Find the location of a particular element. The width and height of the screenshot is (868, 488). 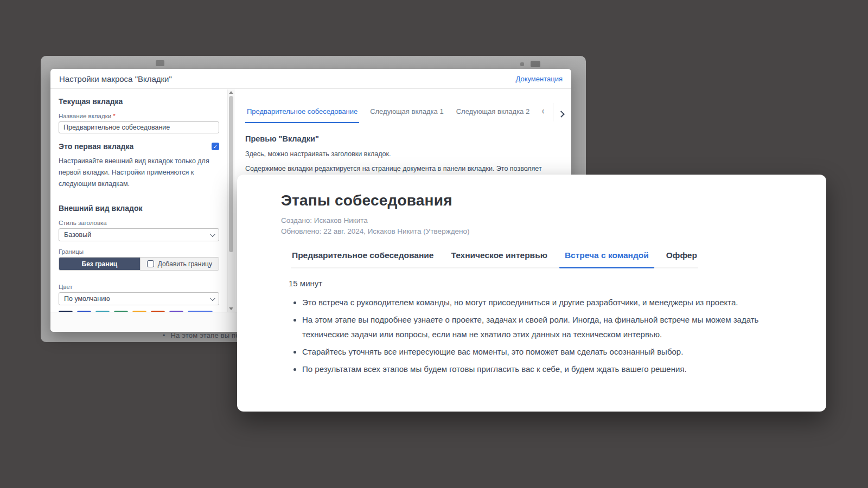

page-metadata: Создано: Искаков Никита Обновлено: 22 ав… is located at coordinates (538, 226).